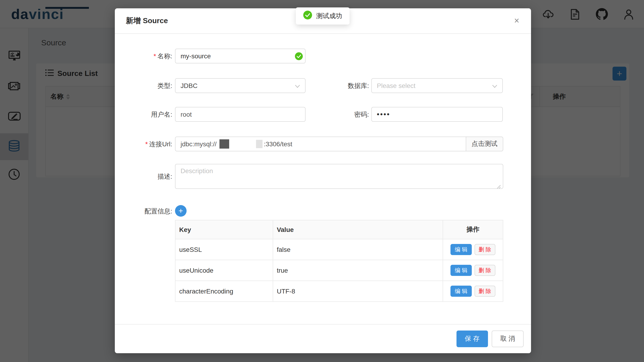 This screenshot has height=362, width=644. What do you see at coordinates (308, 16) in the screenshot?
I see `success-check-icon` at bounding box center [308, 16].